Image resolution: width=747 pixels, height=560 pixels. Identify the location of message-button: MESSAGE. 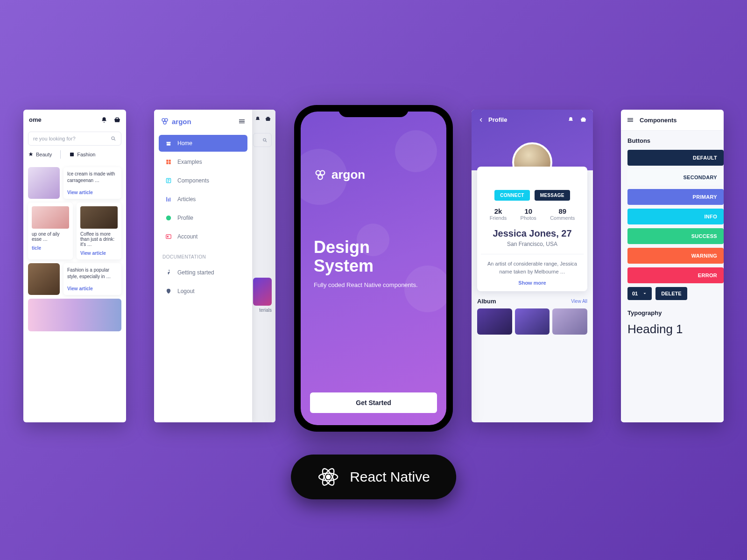
(552, 195).